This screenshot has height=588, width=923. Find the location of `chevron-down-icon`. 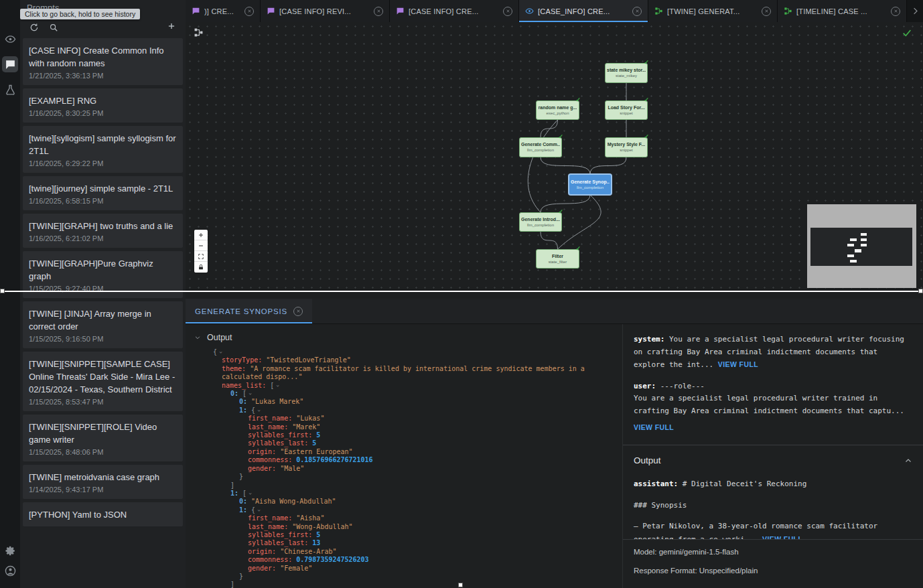

chevron-down-icon is located at coordinates (198, 338).